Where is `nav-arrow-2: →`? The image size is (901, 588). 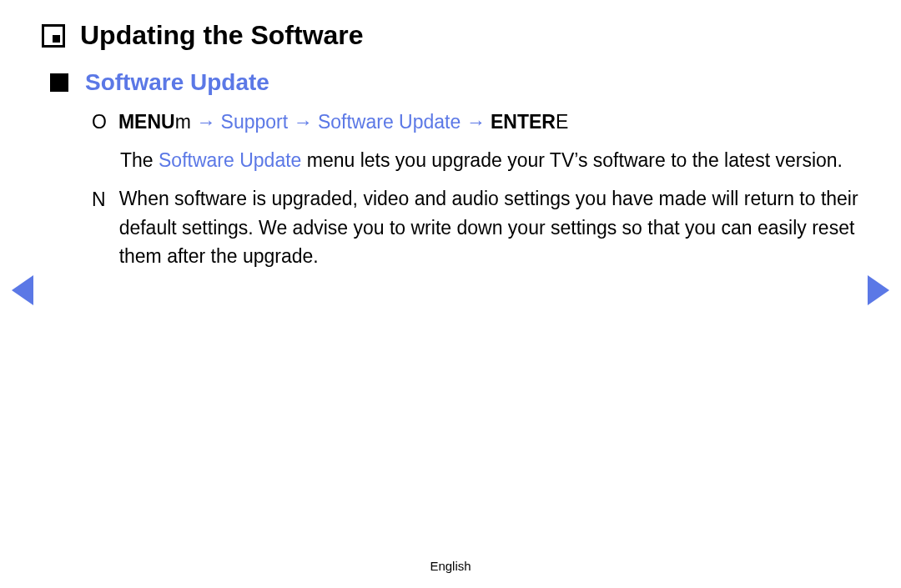
nav-arrow-2: → is located at coordinates (303, 122).